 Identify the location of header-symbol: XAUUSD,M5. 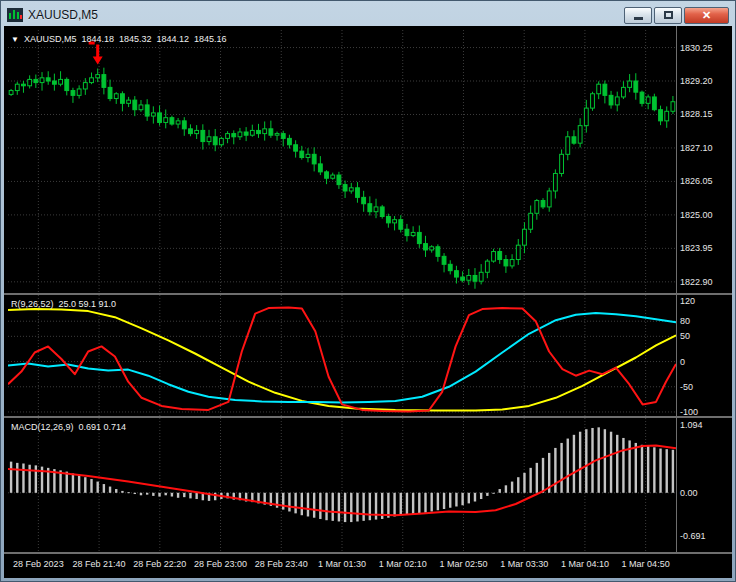
(50, 39).